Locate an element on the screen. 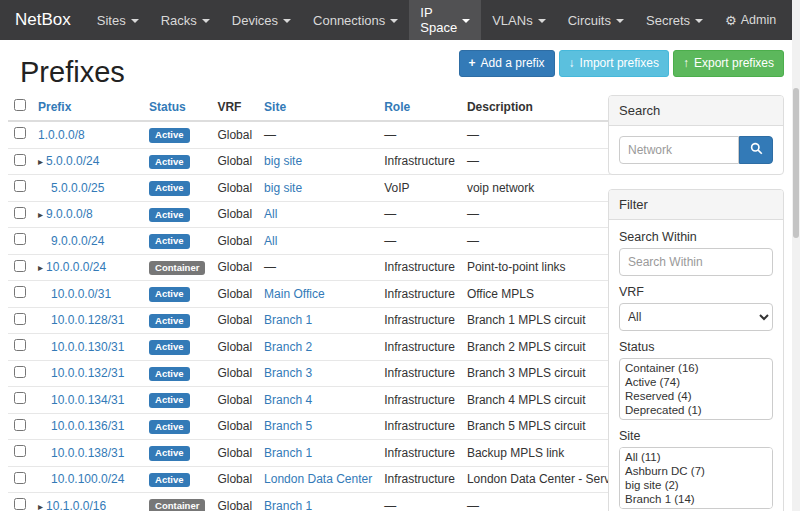  site-link: Branch 5 is located at coordinates (288, 426).